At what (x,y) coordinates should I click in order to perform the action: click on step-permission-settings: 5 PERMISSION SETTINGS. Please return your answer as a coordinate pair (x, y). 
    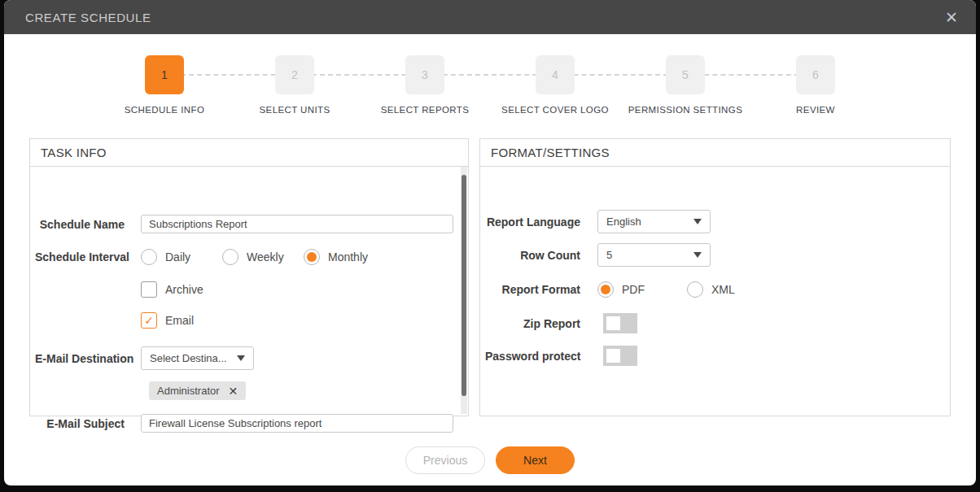
    Looking at the image, I should click on (685, 85).